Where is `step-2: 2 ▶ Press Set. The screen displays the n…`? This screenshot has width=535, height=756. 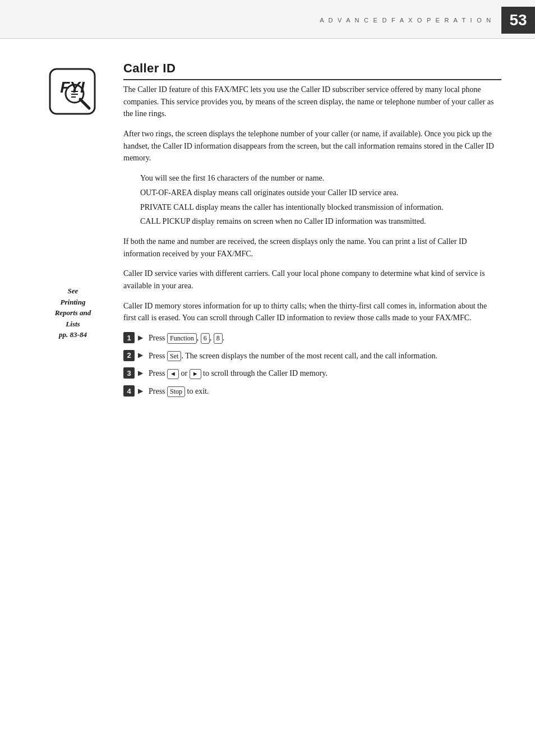 step-2: 2 ▶ Press Set. The screen displays the n… is located at coordinates (312, 356).